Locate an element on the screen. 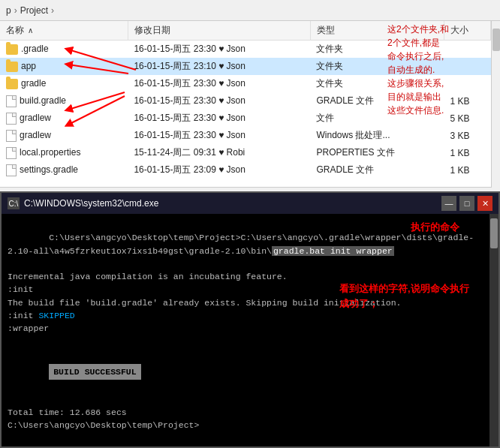 Image resolution: width=500 pixels, height=448 pixels. file-name-cell: .gradle is located at coordinates (64, 50).